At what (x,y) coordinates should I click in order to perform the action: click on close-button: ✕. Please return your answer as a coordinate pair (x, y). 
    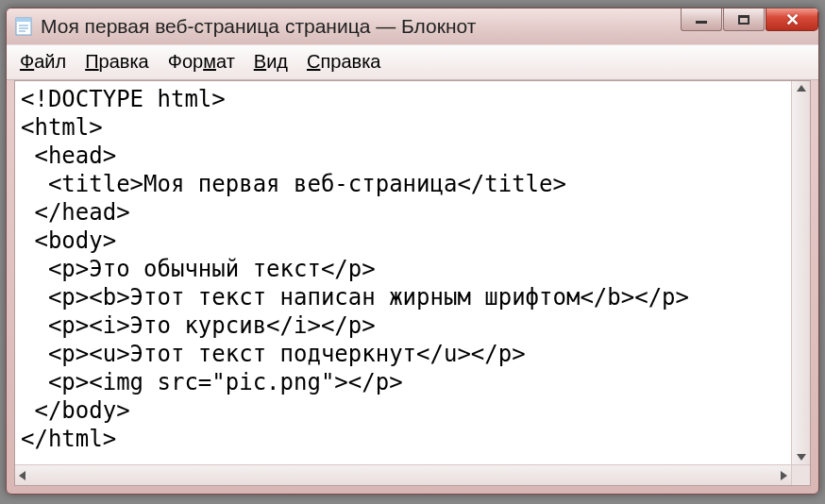
    Looking at the image, I should click on (792, 20).